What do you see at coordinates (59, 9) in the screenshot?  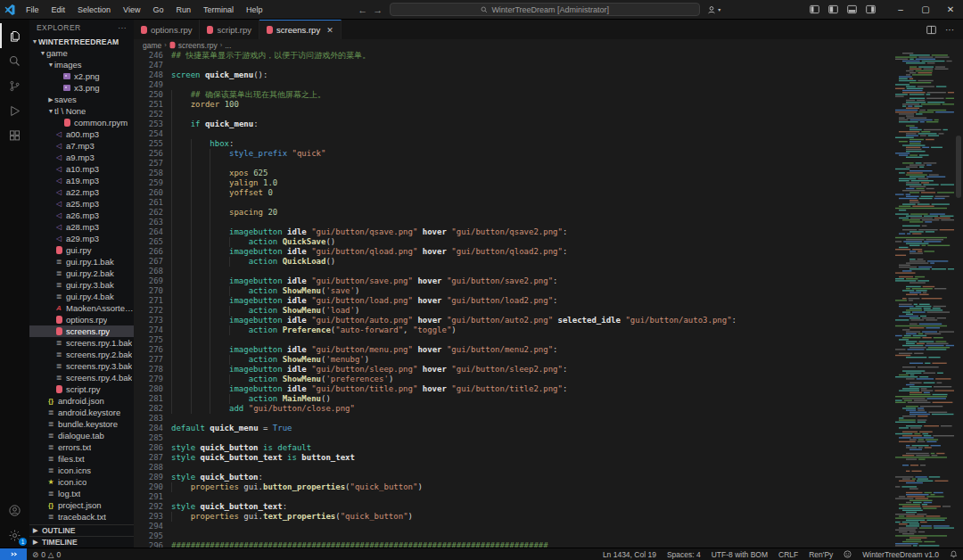 I see `menu-edit: Edit` at bounding box center [59, 9].